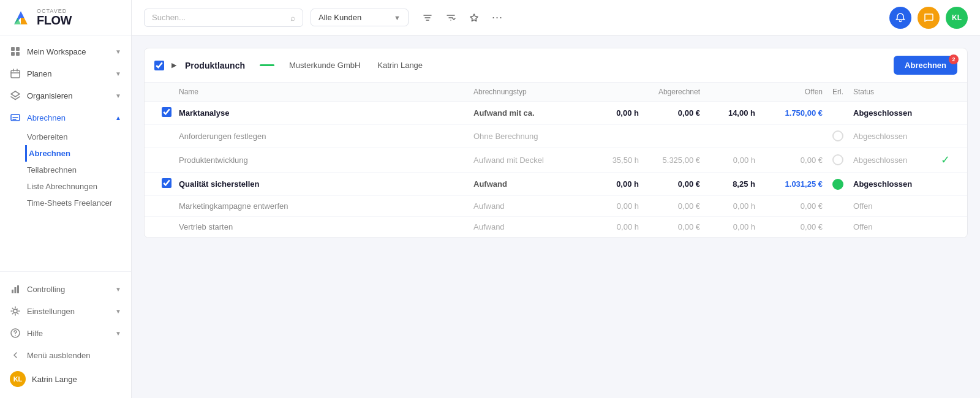  Describe the element at coordinates (50, 96) in the screenshot. I see `sidebar-item-label-organisieren: Organisieren` at that location.